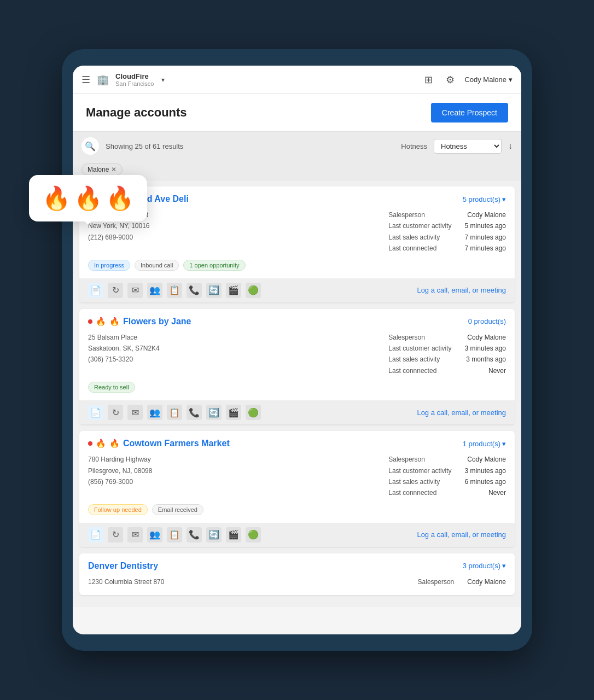  What do you see at coordinates (481, 199) in the screenshot?
I see `products-count: 5 product(s)` at bounding box center [481, 199].